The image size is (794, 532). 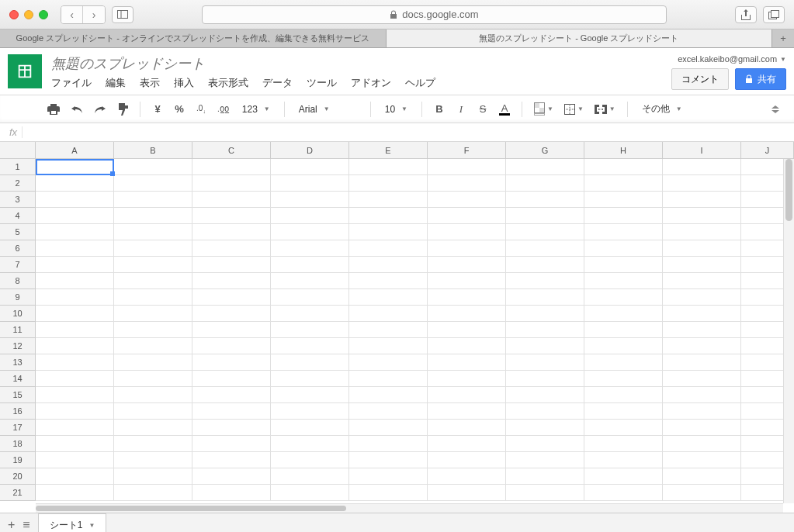 What do you see at coordinates (231, 216) in the screenshot?
I see `cell-C4` at bounding box center [231, 216].